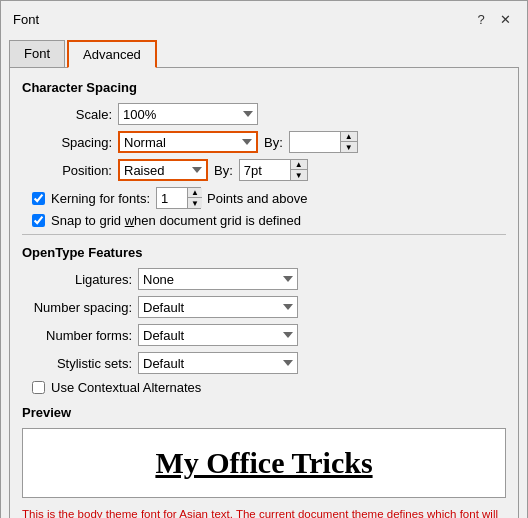 This screenshot has width=528, height=518. What do you see at coordinates (298, 170) in the screenshot?
I see `position-by-buttons: ▲ ▼` at bounding box center [298, 170].